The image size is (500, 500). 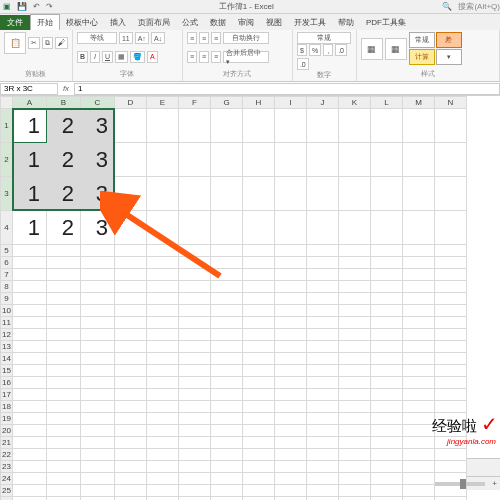 I want to click on col-H: H, so click(x=259, y=103).